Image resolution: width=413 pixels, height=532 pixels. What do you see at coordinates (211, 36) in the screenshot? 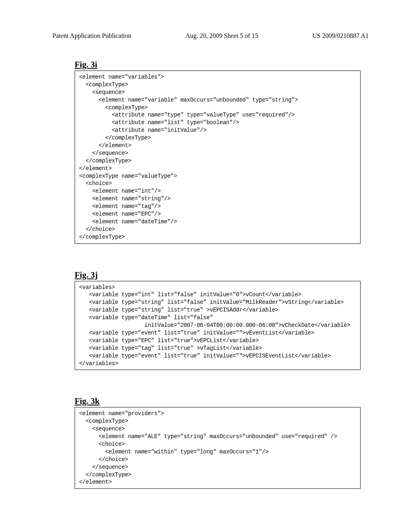
I see `page-header: Patent Application Publication Aug. 20, …` at bounding box center [211, 36].